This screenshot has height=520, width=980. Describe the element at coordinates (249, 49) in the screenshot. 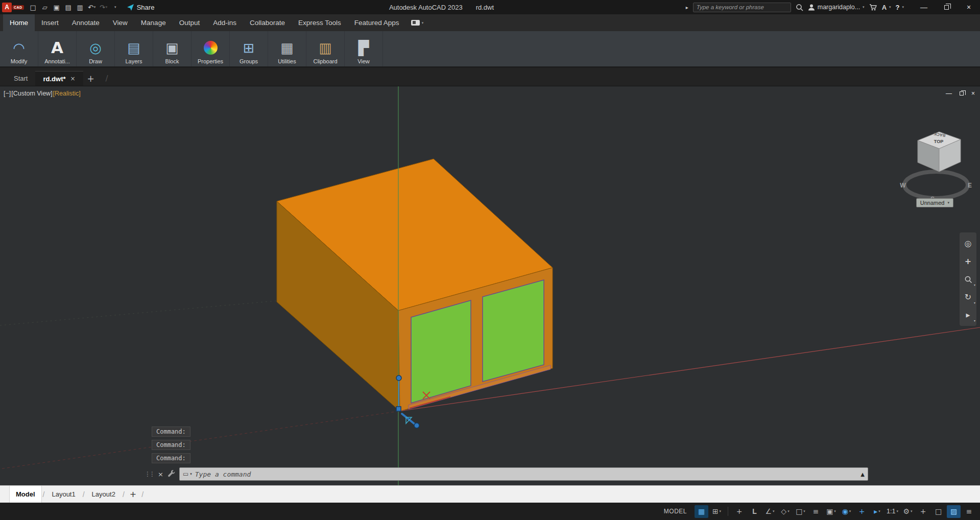

I see `ribbon-panel-groups: ⊞ Groups` at that location.